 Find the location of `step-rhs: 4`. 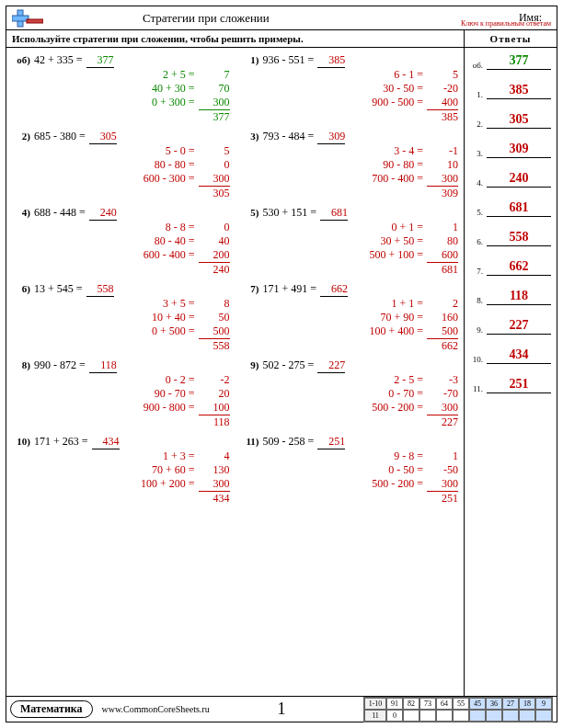

step-rhs: 4 is located at coordinates (214, 456).